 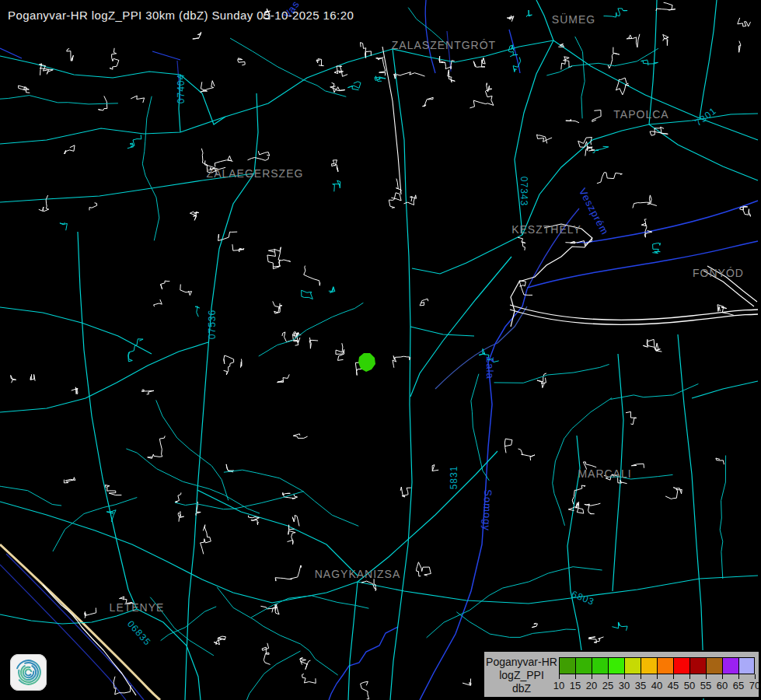 I want to click on dbz-tick-label: 70, so click(x=755, y=686).